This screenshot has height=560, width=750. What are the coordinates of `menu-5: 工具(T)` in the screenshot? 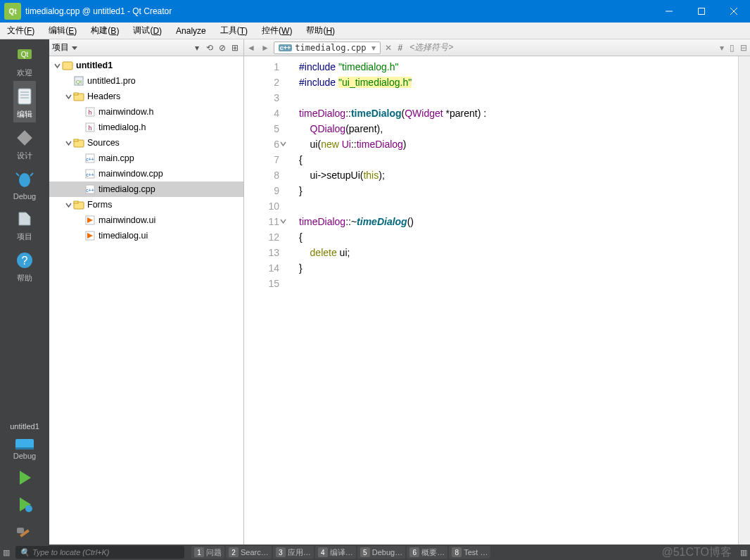 It's located at (234, 31).